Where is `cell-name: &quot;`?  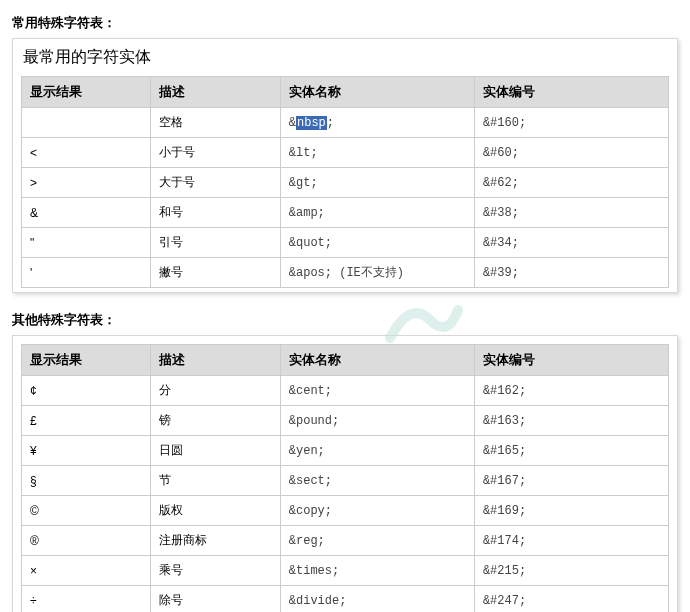 cell-name: &quot; is located at coordinates (377, 243).